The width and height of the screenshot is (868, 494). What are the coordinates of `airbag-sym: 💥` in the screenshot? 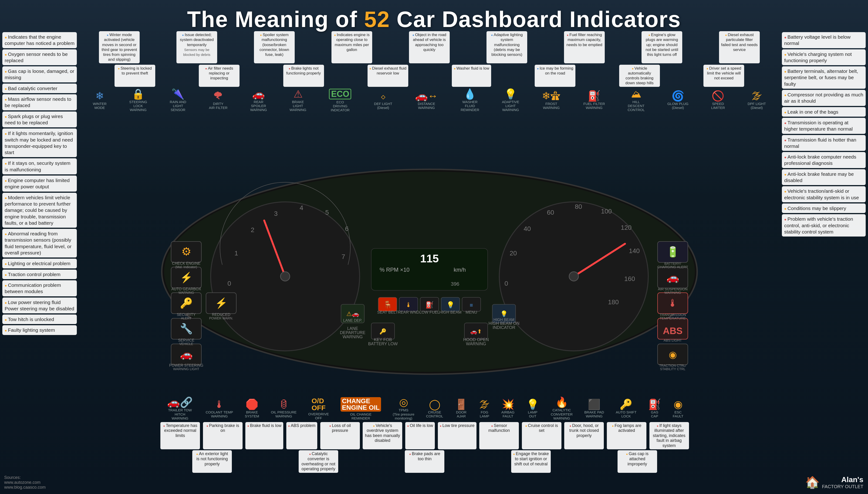 It's located at (508, 404).